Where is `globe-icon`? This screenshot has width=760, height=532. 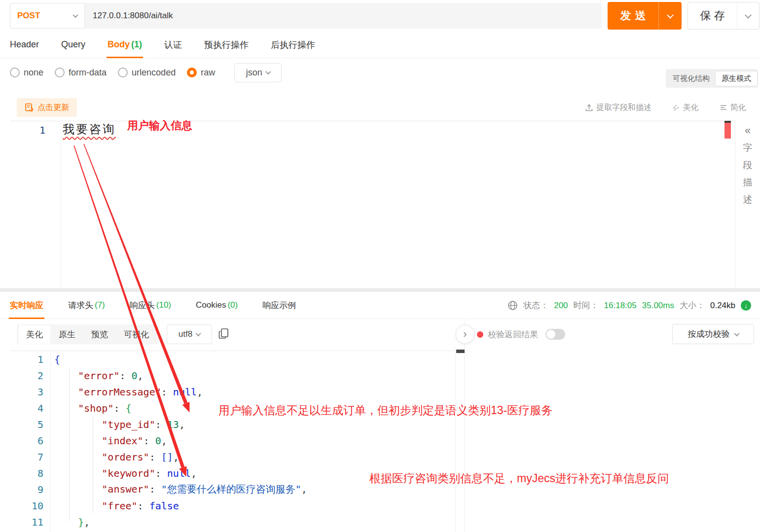 globe-icon is located at coordinates (513, 306).